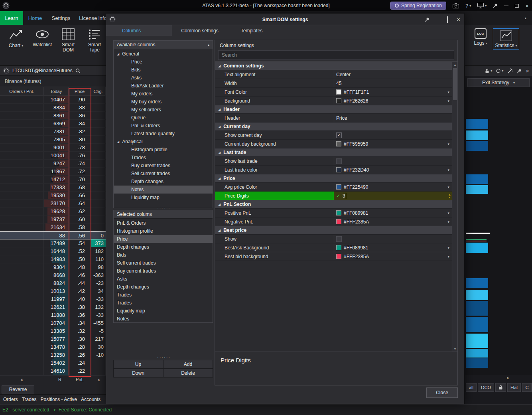  What do you see at coordinates (98, 235) in the screenshot?
I see `dom-cell-chg: 0` at bounding box center [98, 235].